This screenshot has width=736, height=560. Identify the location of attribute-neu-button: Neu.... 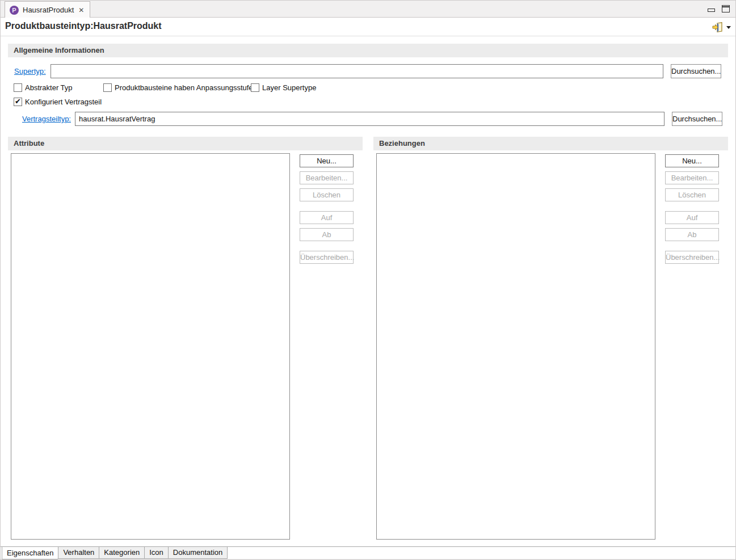
(327, 161).